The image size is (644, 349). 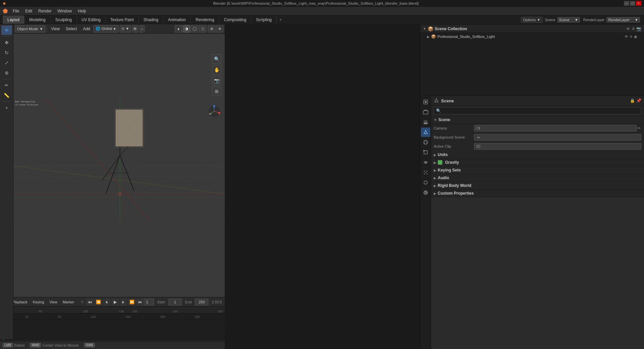 I want to click on collection-item-studio-light: ▶ 📦 Professional_Studio_Softbox_Light 👁 …, so click(x=532, y=37).